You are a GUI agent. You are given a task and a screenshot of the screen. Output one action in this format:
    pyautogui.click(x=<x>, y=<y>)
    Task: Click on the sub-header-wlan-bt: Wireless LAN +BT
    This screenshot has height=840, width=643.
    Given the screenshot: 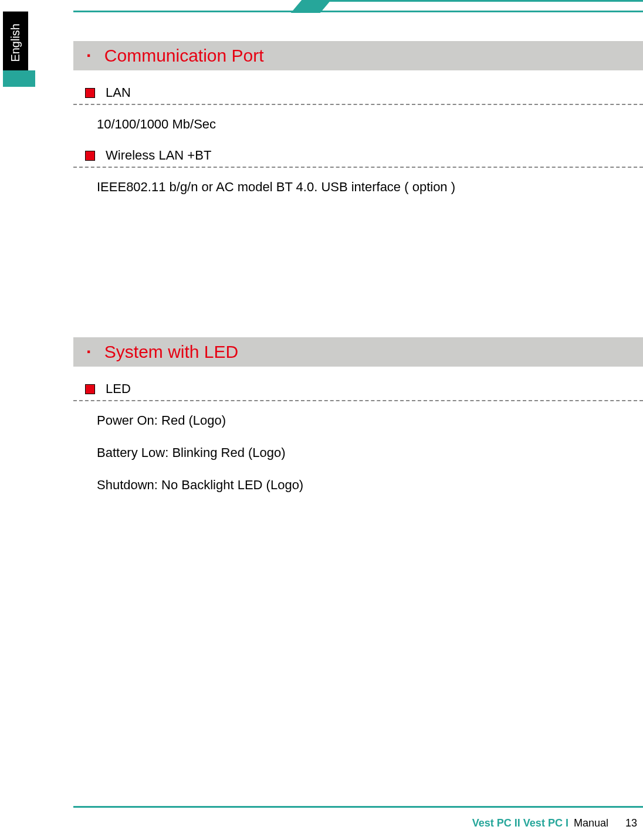 What is the action you would take?
    pyautogui.click(x=358, y=155)
    